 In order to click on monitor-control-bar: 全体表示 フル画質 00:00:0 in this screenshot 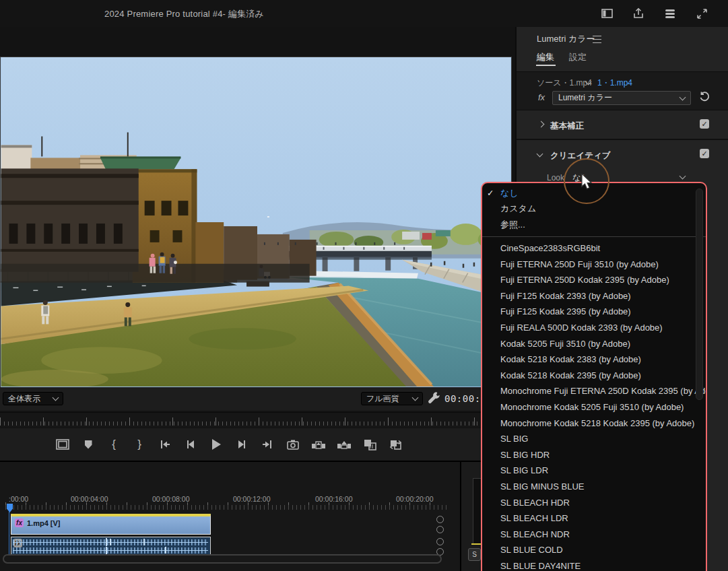, I will do `click(257, 399)`.